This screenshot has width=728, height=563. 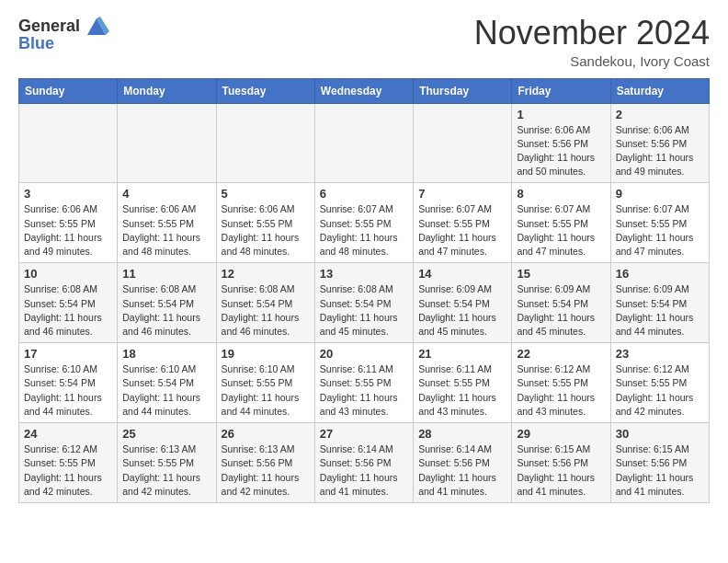 What do you see at coordinates (266, 193) in the screenshot?
I see `day-number: 5` at bounding box center [266, 193].